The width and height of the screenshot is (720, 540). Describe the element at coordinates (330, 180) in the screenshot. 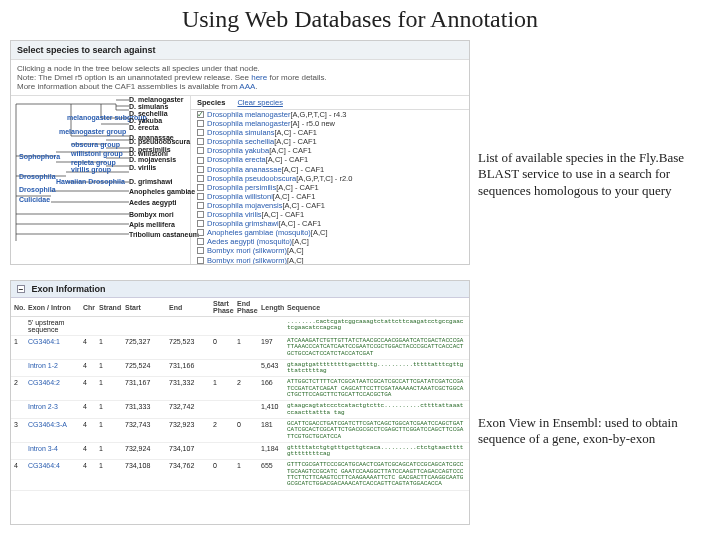

I see `species-list: Species Clear species Drosophila melanog…` at that location.